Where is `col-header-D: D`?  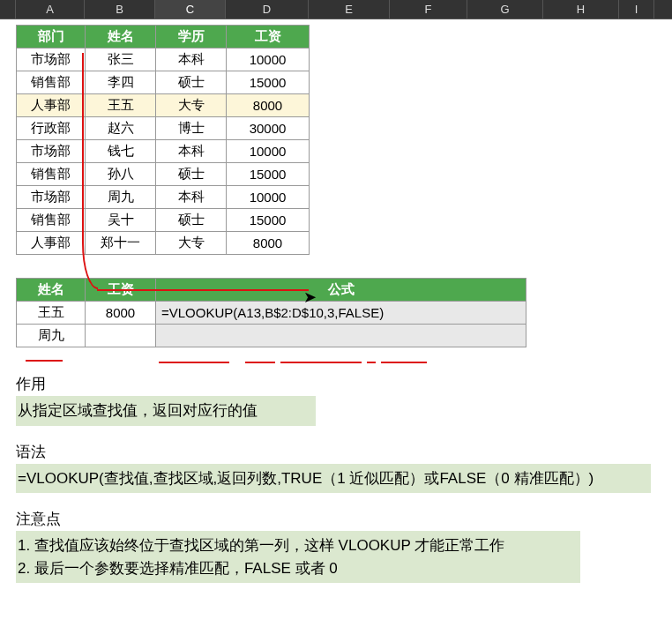 col-header-D: D is located at coordinates (267, 9).